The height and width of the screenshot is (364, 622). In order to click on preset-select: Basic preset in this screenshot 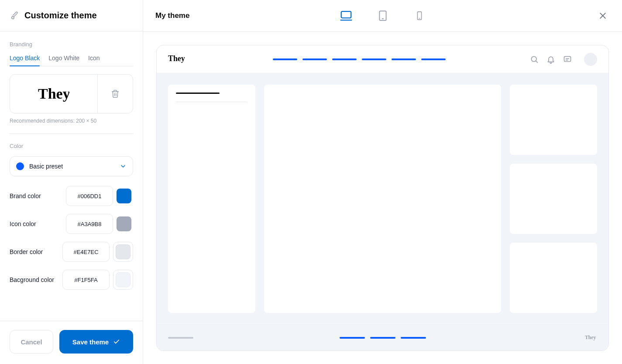, I will do `click(72, 166)`.